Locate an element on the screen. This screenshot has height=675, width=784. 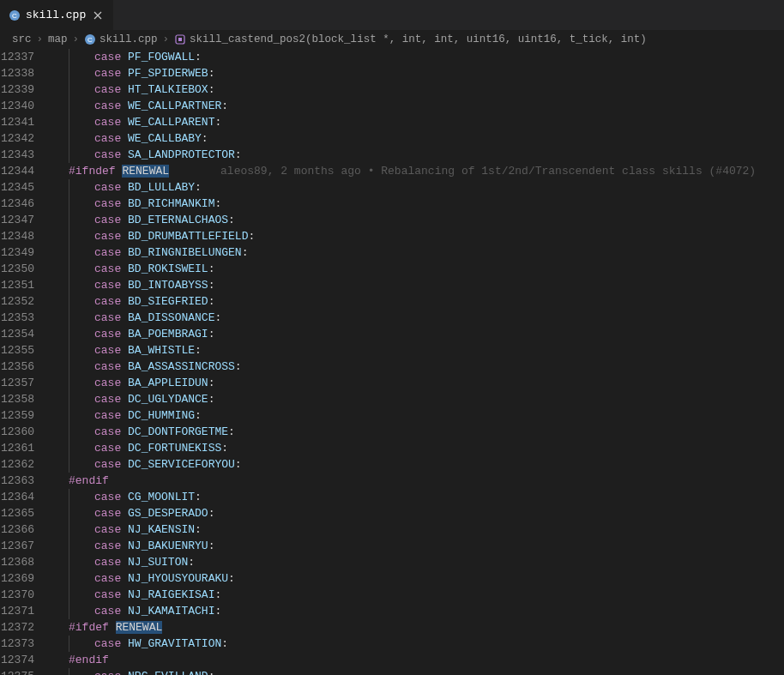
code-line: 12355case BA_WHISTLE: is located at coordinates (392, 350).